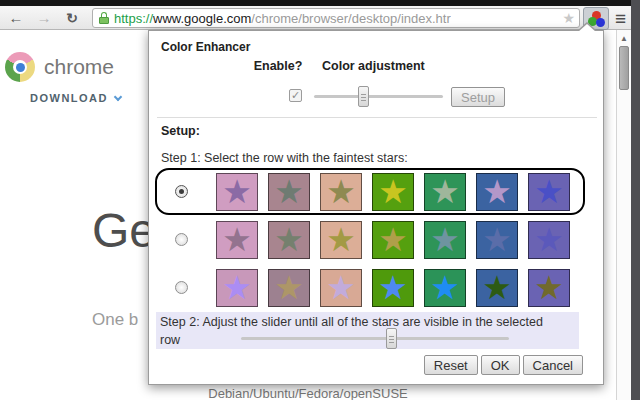 This screenshot has height=400, width=640. I want to click on ok-button: OK, so click(500, 365).